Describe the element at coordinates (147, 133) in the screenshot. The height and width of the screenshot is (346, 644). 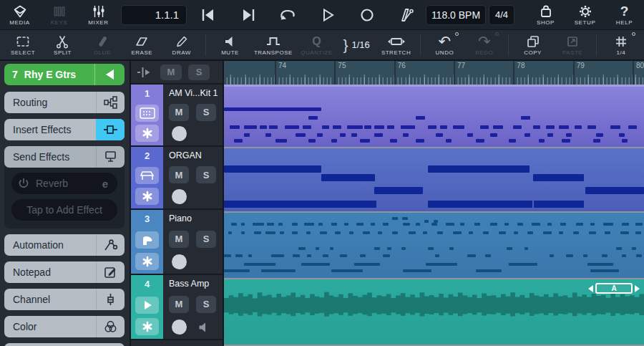
I see `asterisk-icon` at that location.